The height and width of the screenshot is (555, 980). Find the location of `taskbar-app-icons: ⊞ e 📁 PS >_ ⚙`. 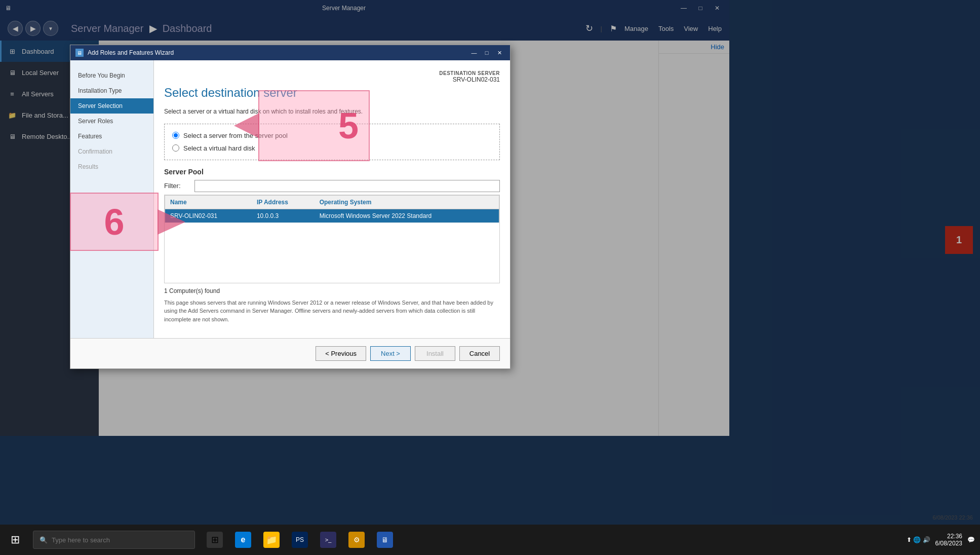

taskbar-app-icons: ⊞ e 📁 PS >_ ⚙ is located at coordinates (300, 540).